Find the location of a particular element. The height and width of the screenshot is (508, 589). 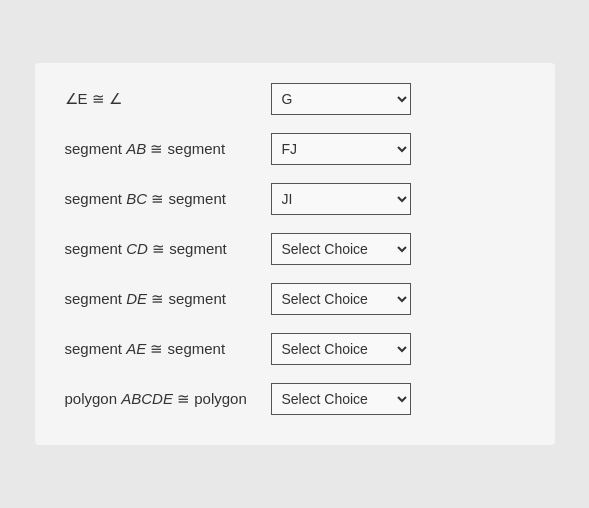

row-segment-cd: segment CD ≅ segment Select Choice is located at coordinates (295, 249).